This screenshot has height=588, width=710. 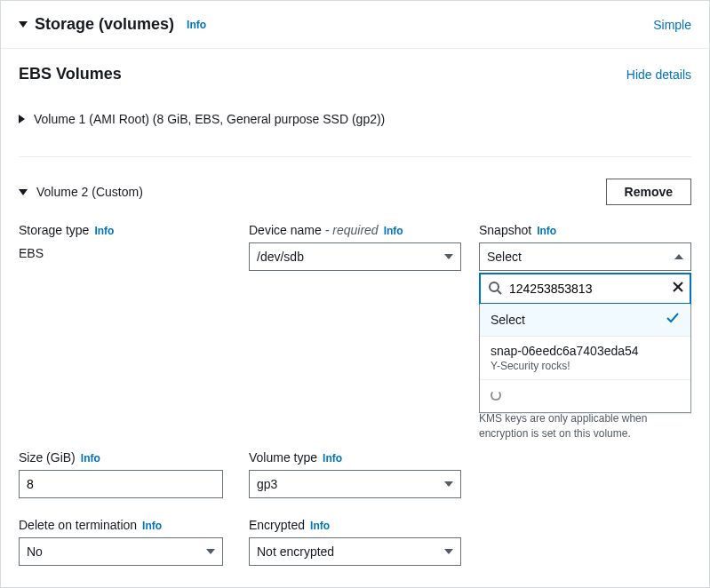 What do you see at coordinates (585, 359) in the screenshot?
I see `snapshot-option-item: snap-06eedc6a7403eda54 Y-Security rocks!` at bounding box center [585, 359].